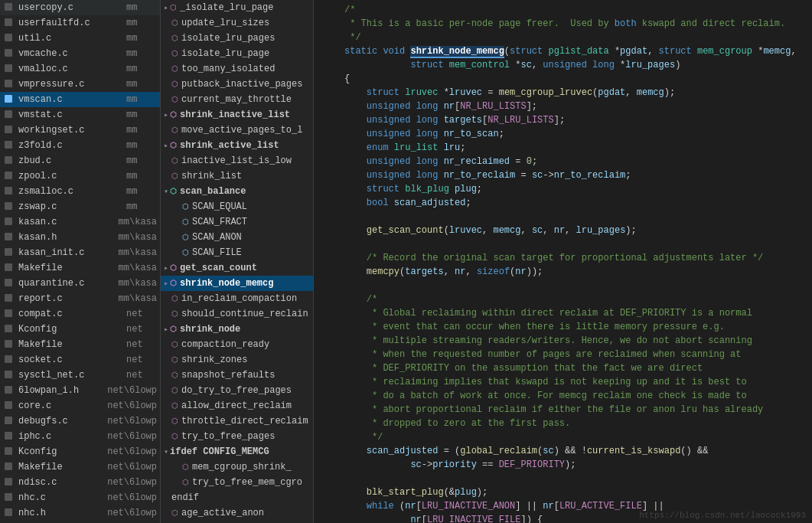 The width and height of the screenshot is (812, 523). I want to click on file-item: vmalloc.cmm, so click(80, 69).